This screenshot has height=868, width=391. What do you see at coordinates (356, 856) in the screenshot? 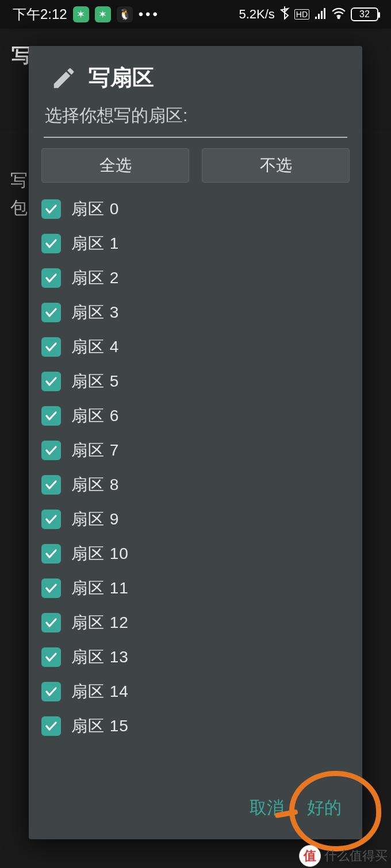
I see `watermark-text: 什么值得买` at bounding box center [356, 856].